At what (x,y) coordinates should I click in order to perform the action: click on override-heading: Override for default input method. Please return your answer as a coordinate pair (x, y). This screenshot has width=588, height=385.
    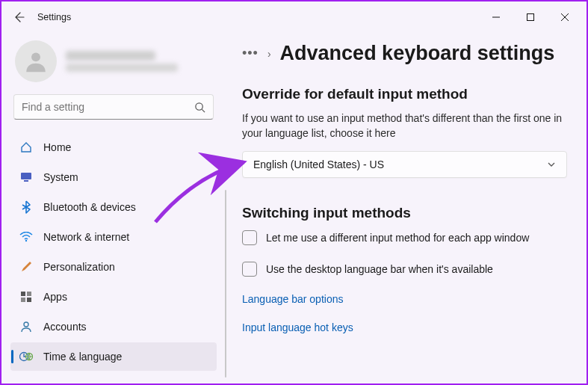
    Looking at the image, I should click on (405, 94).